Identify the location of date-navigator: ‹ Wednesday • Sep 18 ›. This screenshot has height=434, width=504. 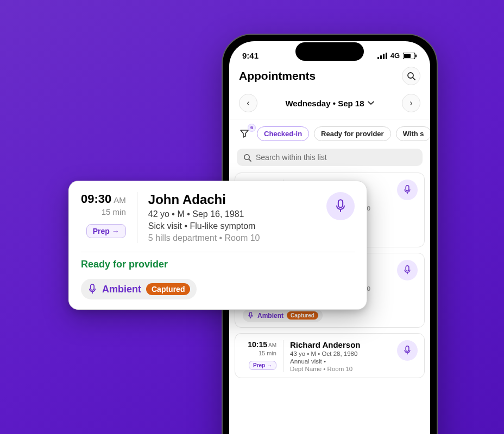
(330, 105).